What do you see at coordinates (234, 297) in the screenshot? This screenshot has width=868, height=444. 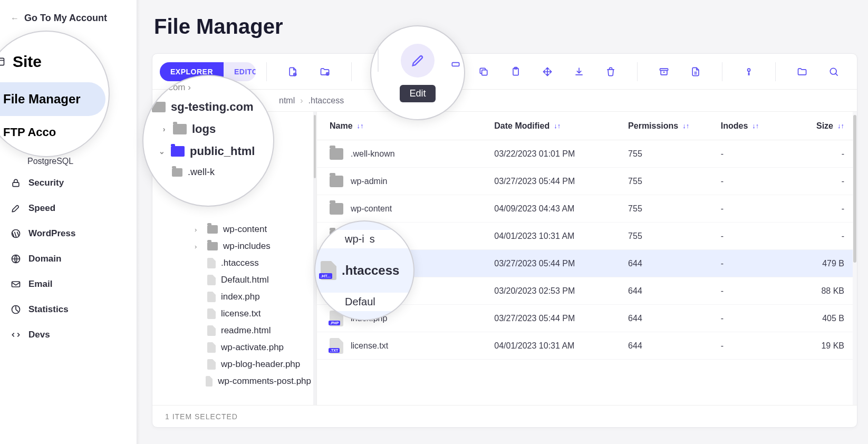 I see `tree-item-index-php: index.php` at bounding box center [234, 297].